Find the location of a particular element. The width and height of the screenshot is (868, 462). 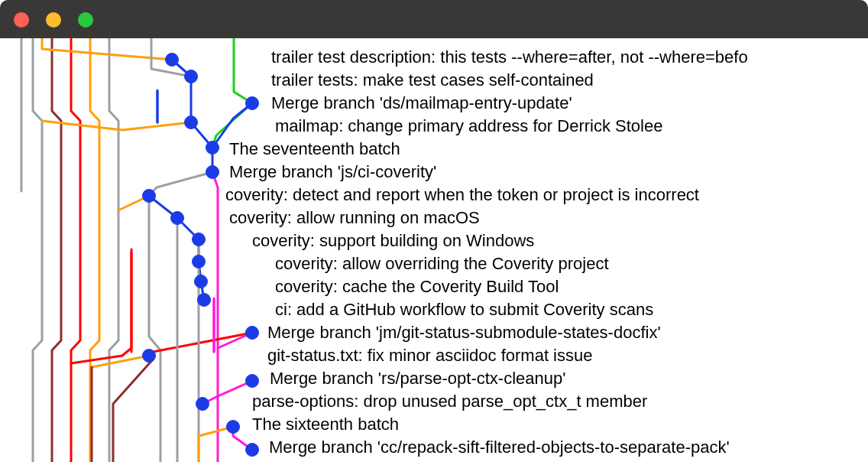

commit-row: Merge branch 'cc/repack-sift-filtered-ob… is located at coordinates (434, 447).